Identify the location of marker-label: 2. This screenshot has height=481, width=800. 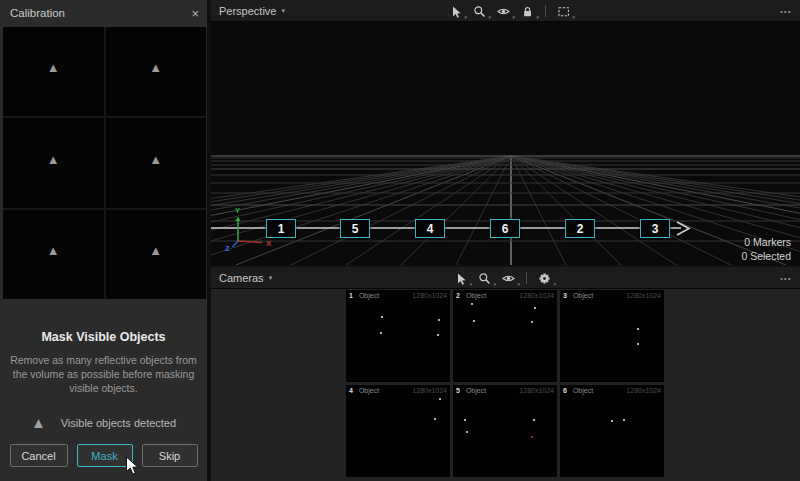
(580, 228).